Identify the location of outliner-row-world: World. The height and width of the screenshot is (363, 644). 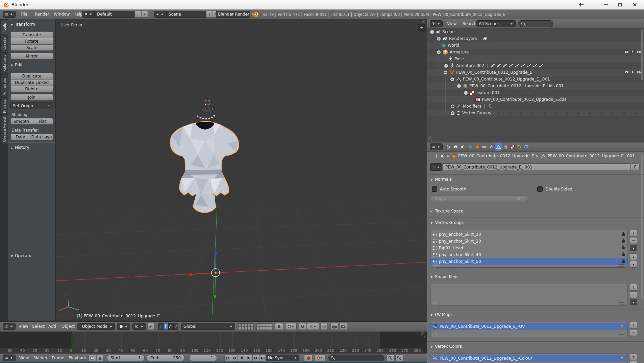
(536, 45).